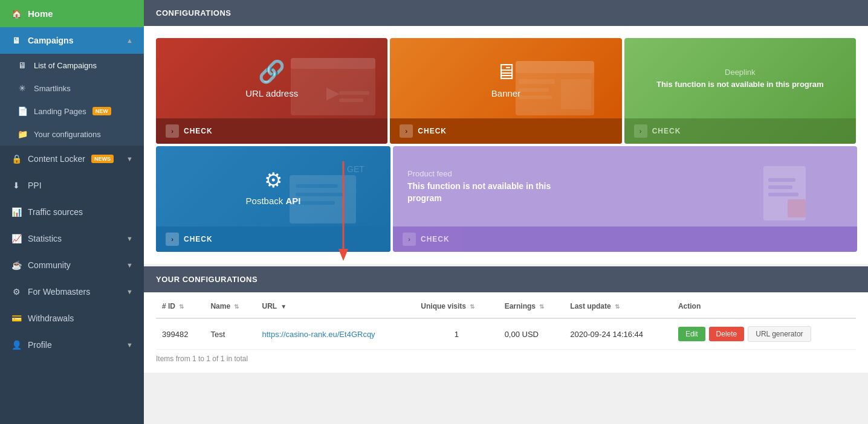 This screenshot has width=868, height=424. Describe the element at coordinates (172, 239) in the screenshot. I see `postback-check-arrow-icon: ›` at that location.